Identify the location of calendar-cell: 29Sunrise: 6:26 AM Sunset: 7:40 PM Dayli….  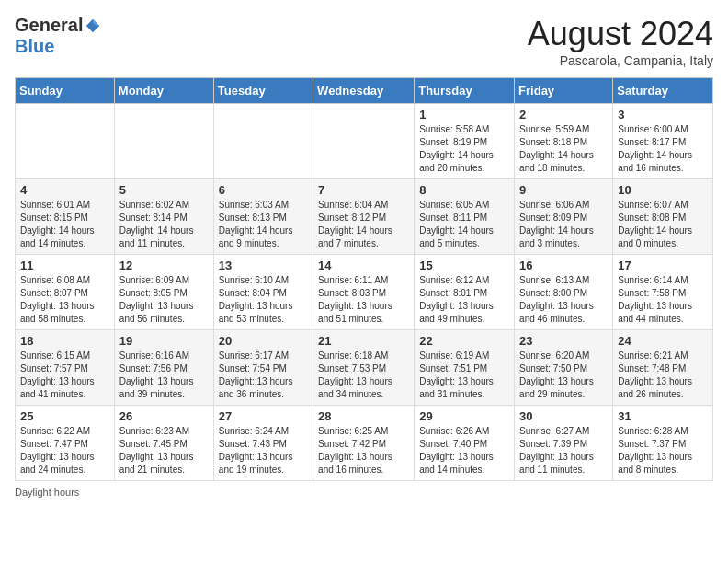
(465, 443).